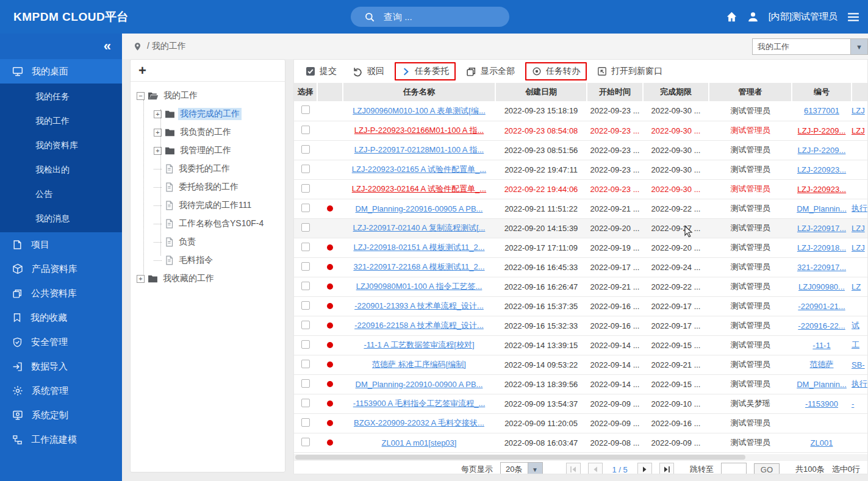 The width and height of the screenshot is (868, 481). Describe the element at coordinates (306, 92) in the screenshot. I see `column-header: 选择` at that location.